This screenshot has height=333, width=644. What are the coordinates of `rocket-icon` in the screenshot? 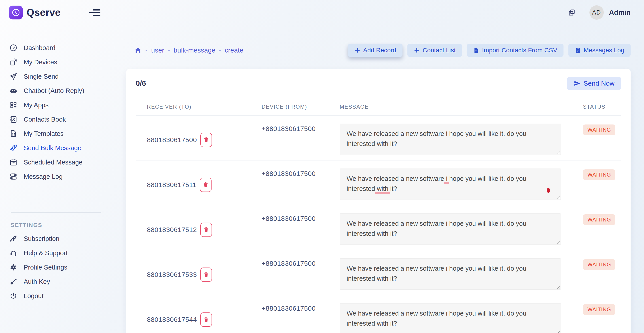 It's located at (14, 148).